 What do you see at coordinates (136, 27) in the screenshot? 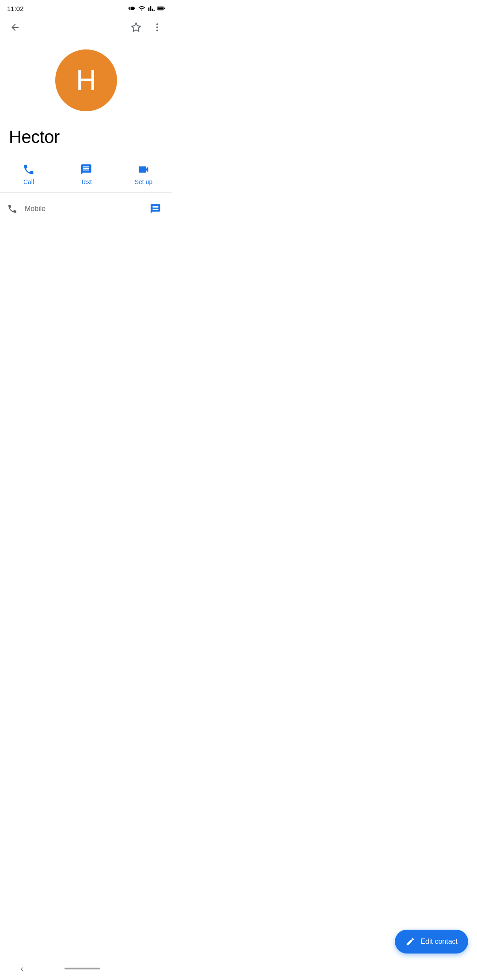
I see `favorite-button` at bounding box center [136, 27].